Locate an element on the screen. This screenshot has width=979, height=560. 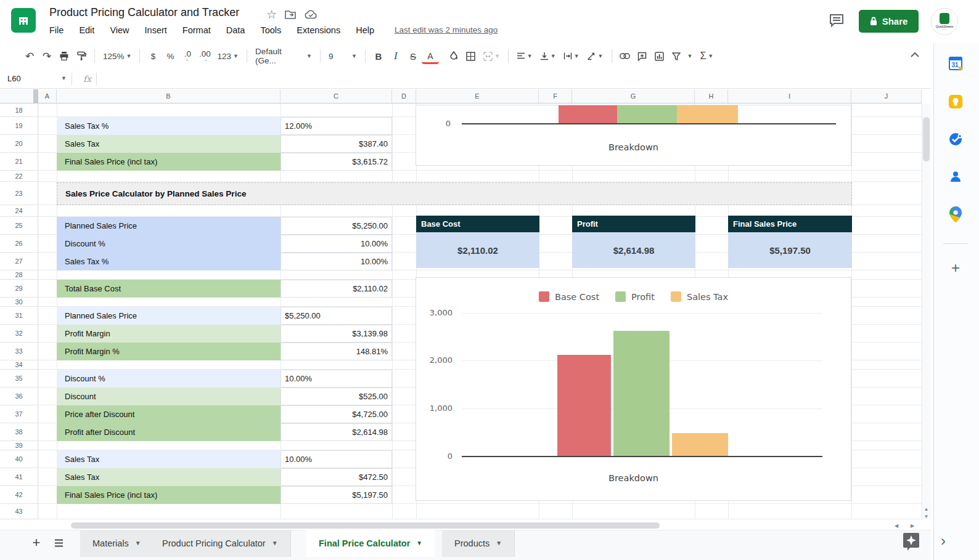
row-header-27: 27 is located at coordinates (19, 261).